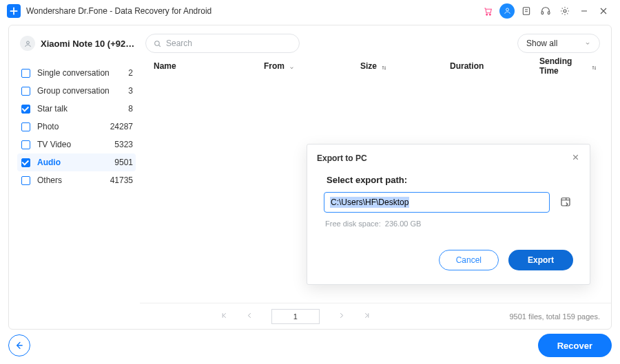 This screenshot has height=364, width=620. I want to click on sidebar-item: Star talk8, so click(77, 109).